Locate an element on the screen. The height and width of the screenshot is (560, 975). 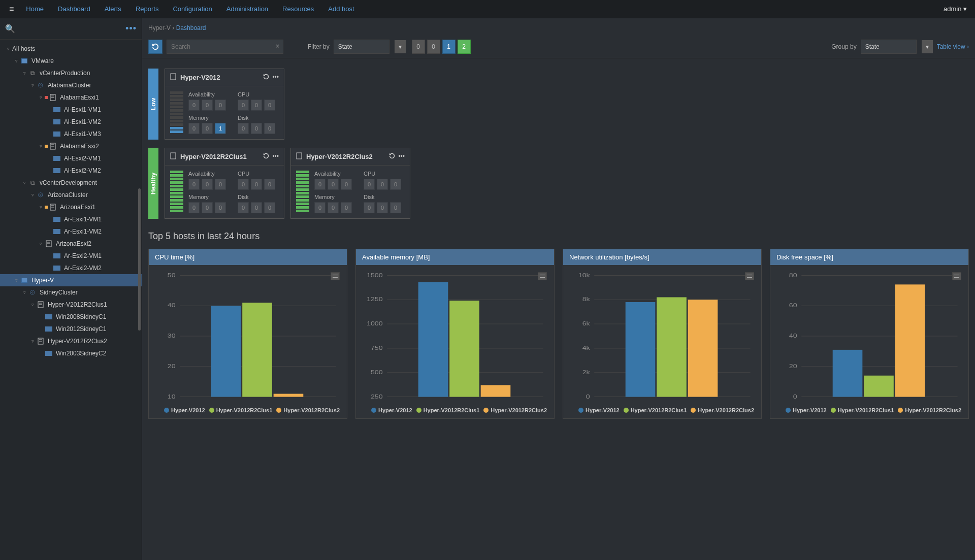
nav-configuration: Configuration is located at coordinates (192, 9).